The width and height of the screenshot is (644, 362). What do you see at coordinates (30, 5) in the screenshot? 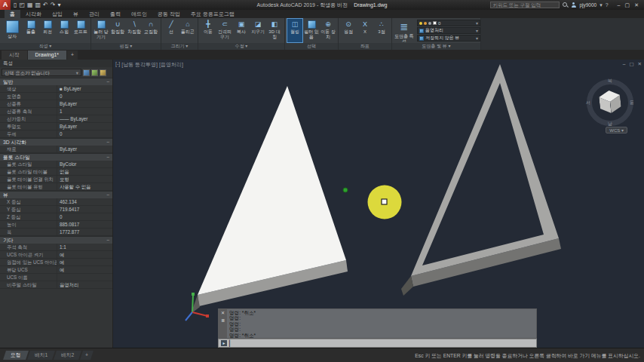
I see `save-icon: ▦` at bounding box center [30, 5].